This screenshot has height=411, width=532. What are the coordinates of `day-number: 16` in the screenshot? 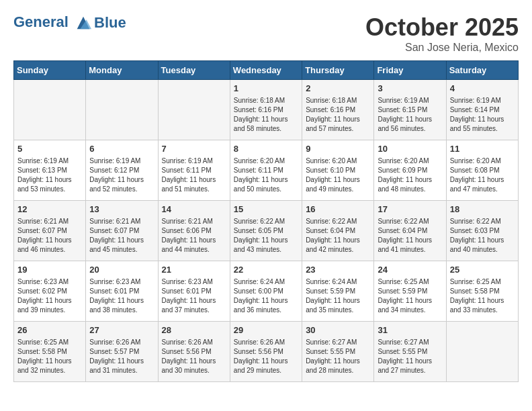 It's located at (338, 210).